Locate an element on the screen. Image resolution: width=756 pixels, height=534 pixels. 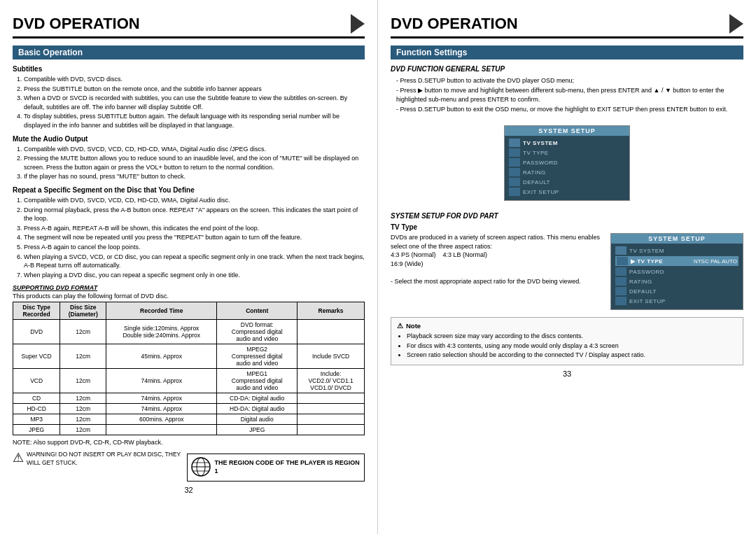
cell-disc-type: Super VCD is located at coordinates (36, 357).